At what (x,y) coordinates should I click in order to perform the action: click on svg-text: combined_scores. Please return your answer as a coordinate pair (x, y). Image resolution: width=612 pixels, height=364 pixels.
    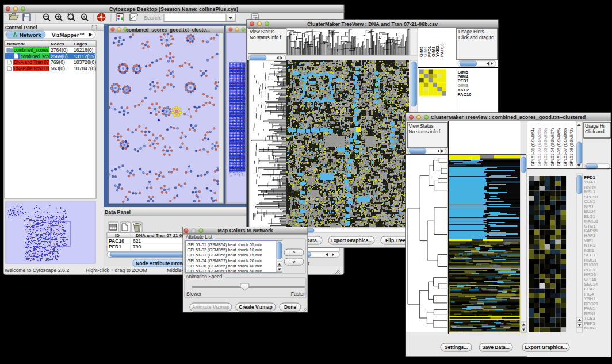
    Looking at the image, I should click on (31, 50).